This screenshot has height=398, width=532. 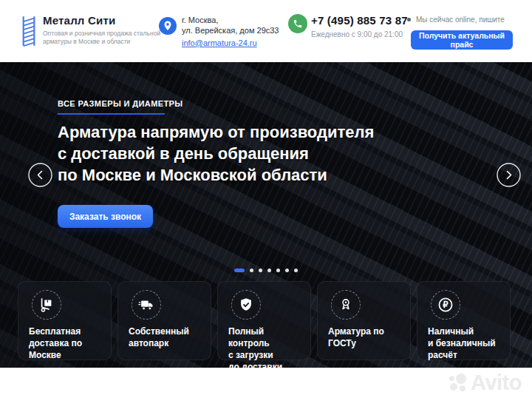 What do you see at coordinates (40, 175) in the screenshot?
I see `prev-slide-arrow-icon` at bounding box center [40, 175].